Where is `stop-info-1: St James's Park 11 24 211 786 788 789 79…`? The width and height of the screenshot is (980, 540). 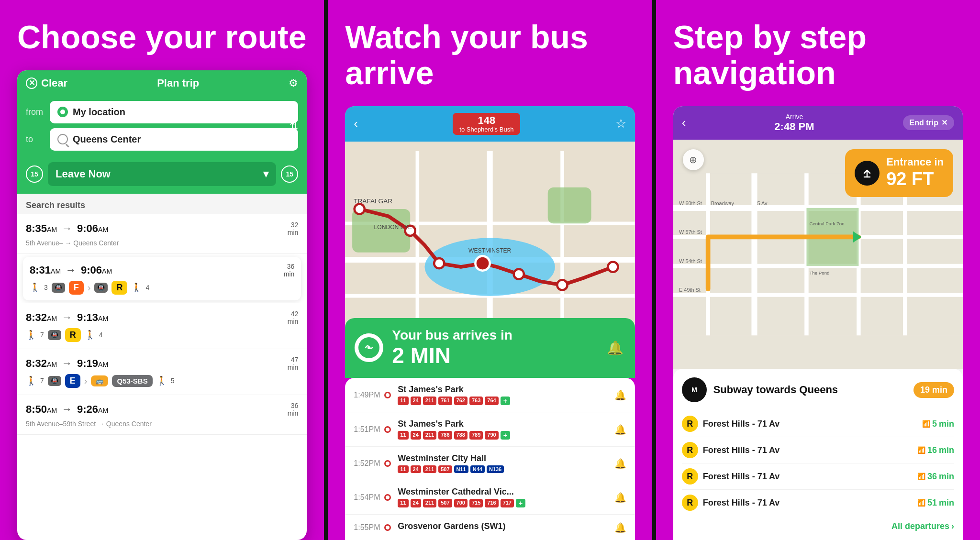
stop-info-1: St James's Park 11 24 211 786 788 789 79… is located at coordinates (502, 430).